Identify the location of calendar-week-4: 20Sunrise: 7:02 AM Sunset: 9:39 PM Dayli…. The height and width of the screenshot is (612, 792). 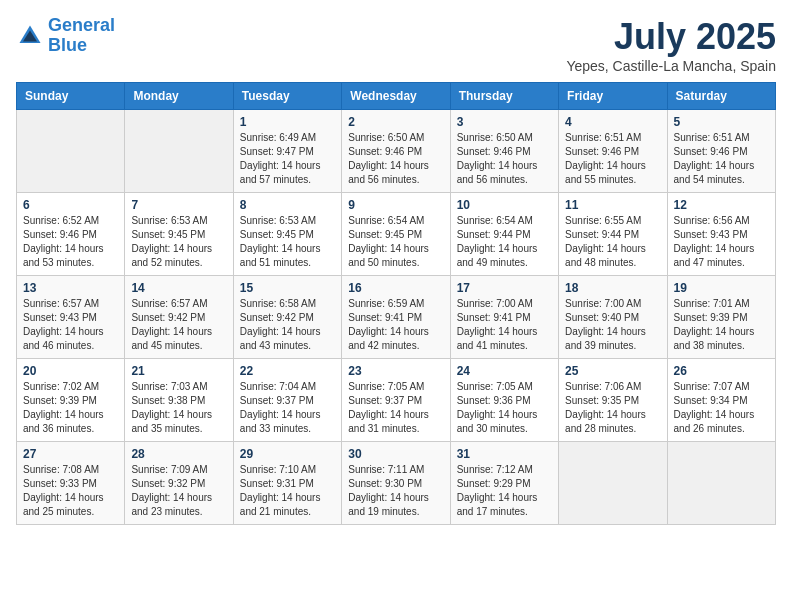
(396, 400).